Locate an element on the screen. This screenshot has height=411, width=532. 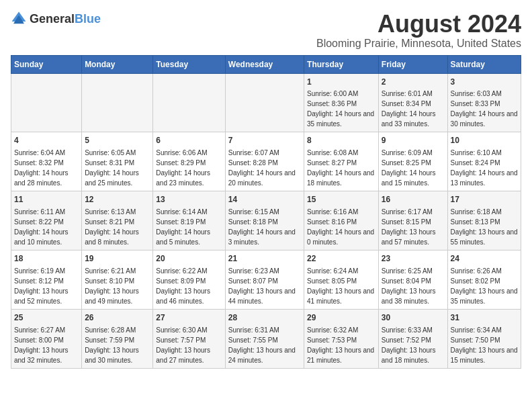
day-number: 8 is located at coordinates (341, 141).